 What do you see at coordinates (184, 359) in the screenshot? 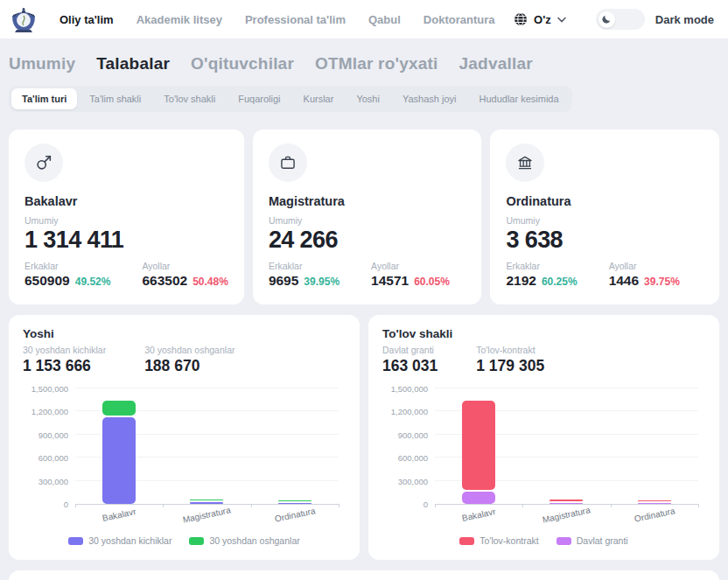
I see `chart-stats: 30 yoshdan kichiklar1 153 66630 yoshdan …` at bounding box center [184, 359].